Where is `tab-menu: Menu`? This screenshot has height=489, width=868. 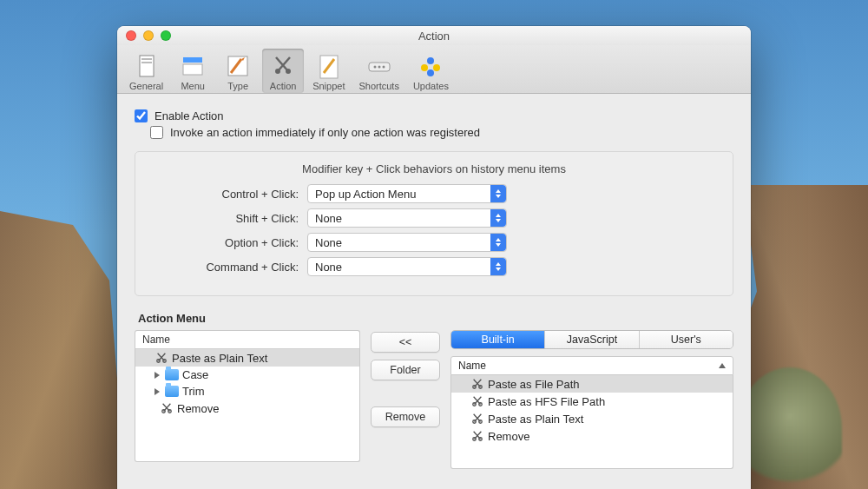
tab-menu: Menu is located at coordinates (193, 71).